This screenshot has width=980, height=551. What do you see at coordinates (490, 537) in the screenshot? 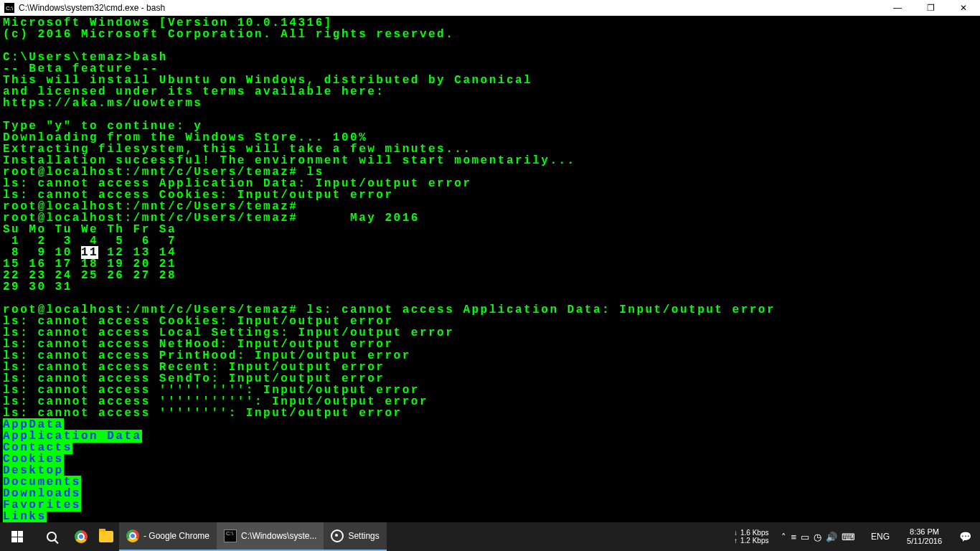
I see `taskbar: - Google Chrome C:\ C:\Windows\syste... …` at bounding box center [490, 537].